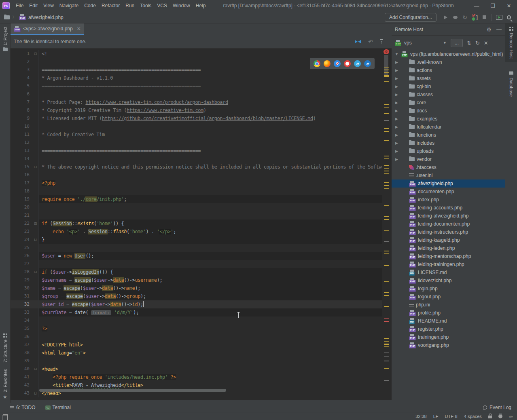 The image size is (517, 420). Describe the element at coordinates (197, 321) in the screenshot. I see `code-line-34: 34` at that location.